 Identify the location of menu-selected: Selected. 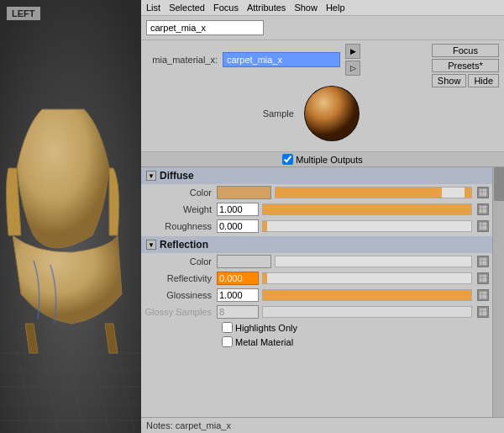
(186, 8).